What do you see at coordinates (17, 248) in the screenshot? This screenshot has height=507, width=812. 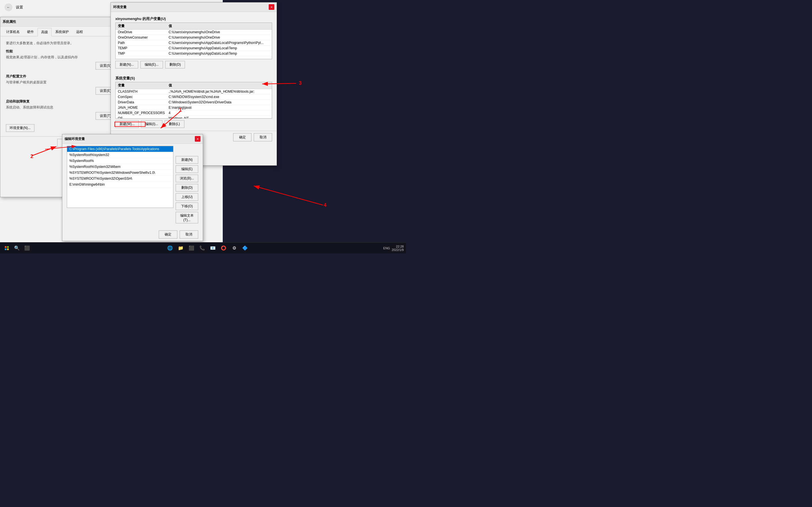 I see `search-taskbar-icon: 🔍` at bounding box center [17, 248].